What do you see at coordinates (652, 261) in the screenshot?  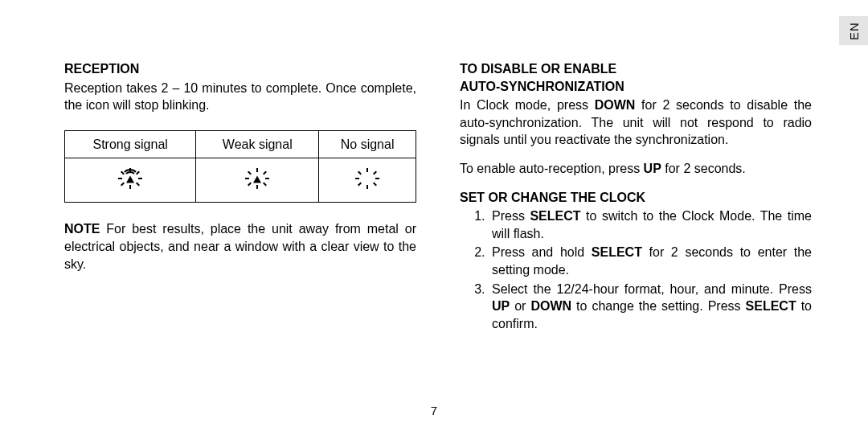 I see `step2-text: Press and hold SELECT for 2 seconds to e…` at bounding box center [652, 261].